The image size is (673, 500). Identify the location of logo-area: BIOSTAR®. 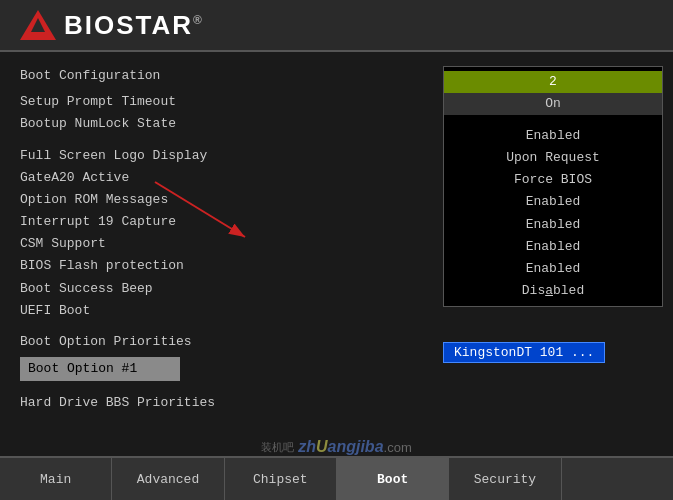
(112, 26).